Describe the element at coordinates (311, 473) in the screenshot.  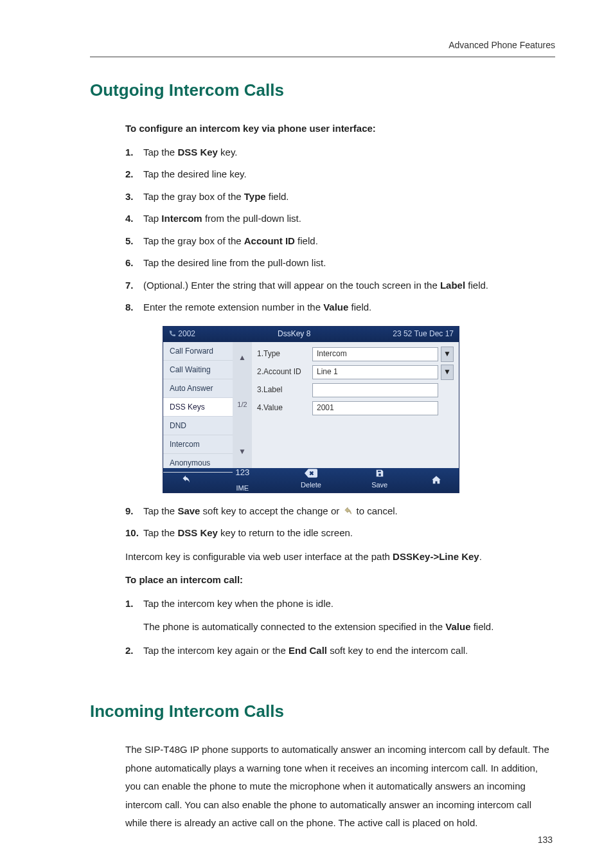
I see `delete-icon` at that location.